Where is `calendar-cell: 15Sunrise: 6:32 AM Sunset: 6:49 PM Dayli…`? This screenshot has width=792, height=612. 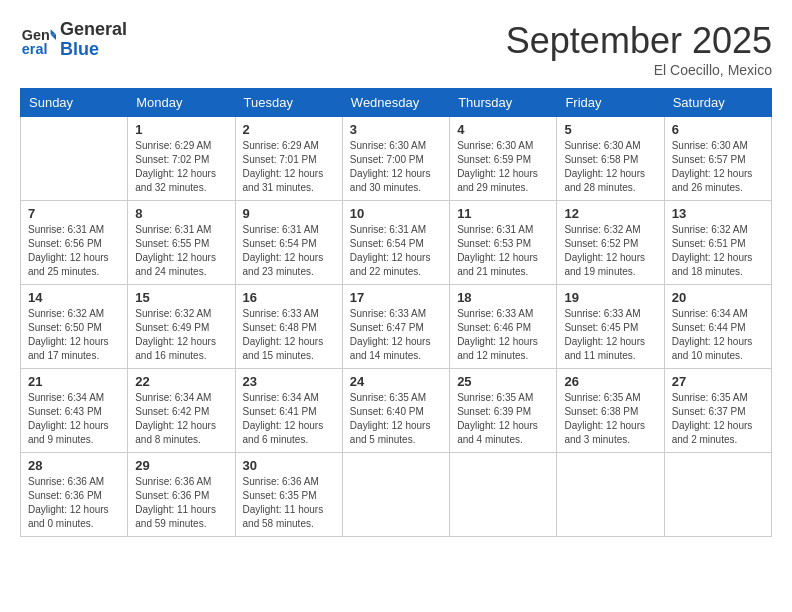
calendar-cell: 15Sunrise: 6:32 AM Sunset: 6:49 PM Dayli… is located at coordinates (182, 327).